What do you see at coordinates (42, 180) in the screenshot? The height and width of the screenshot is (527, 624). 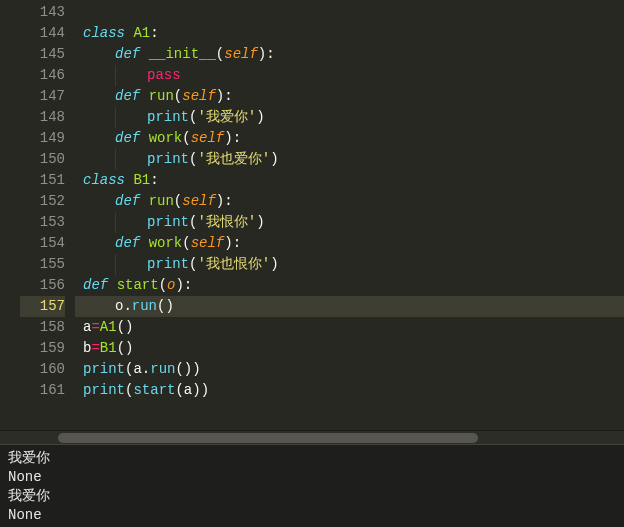 I see `line-number: 151` at bounding box center [42, 180].